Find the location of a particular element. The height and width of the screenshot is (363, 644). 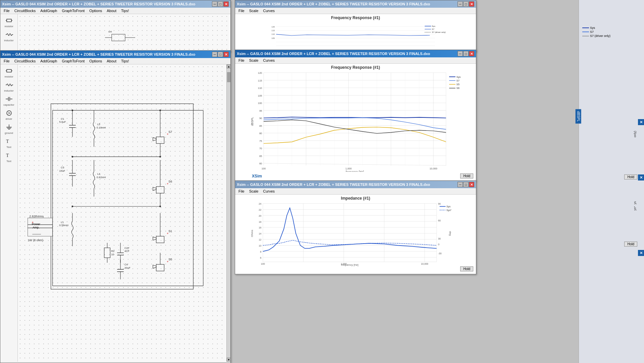

menu-bar-back: File CircuitBlocks AddGraph GraphToFront… is located at coordinates (115, 11).